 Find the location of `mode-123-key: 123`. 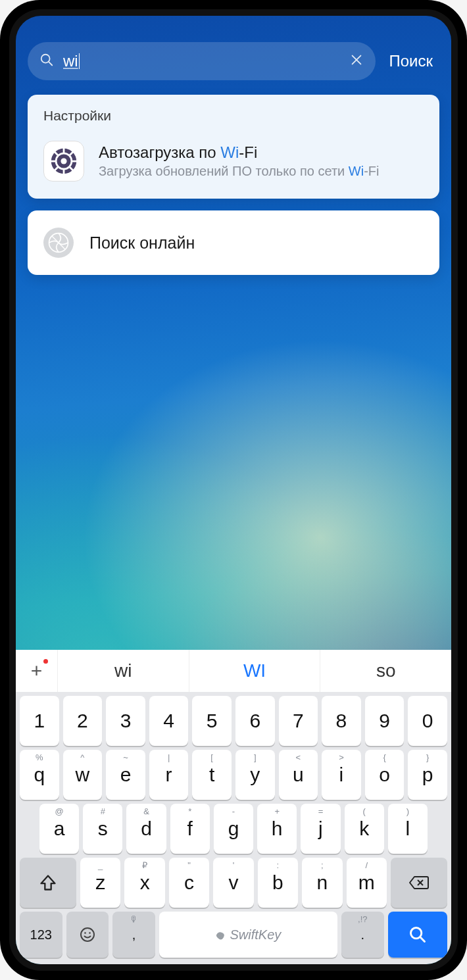

mode-123-key: 123 is located at coordinates (41, 935).